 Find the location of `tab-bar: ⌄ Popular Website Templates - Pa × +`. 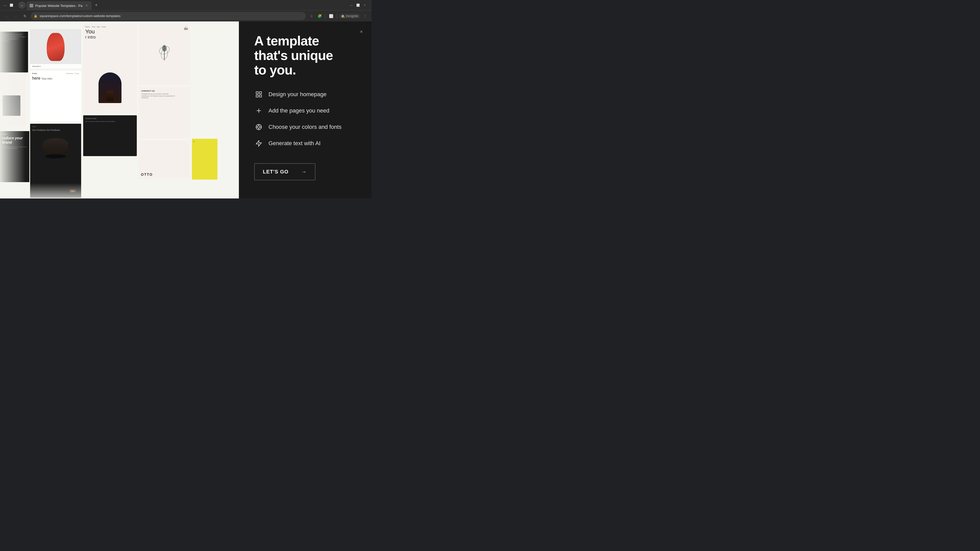

tab-bar: ⌄ Popular Website Templates - Pa × + is located at coordinates (181, 5).